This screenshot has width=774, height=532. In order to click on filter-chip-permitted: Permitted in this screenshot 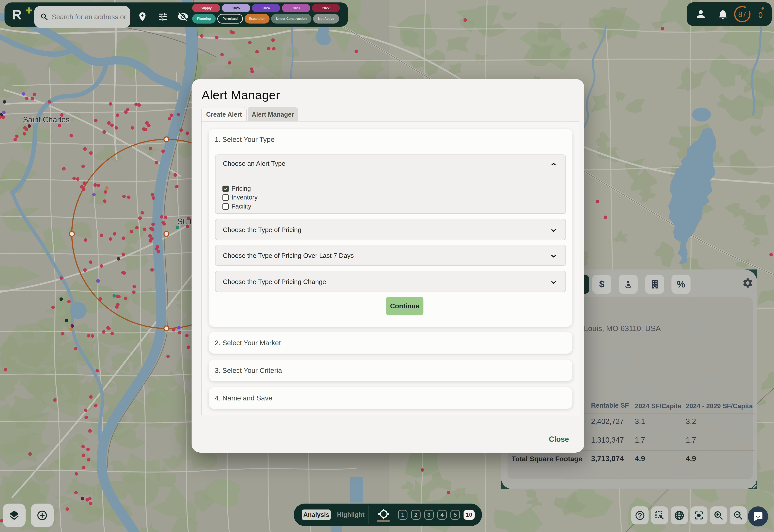, I will do `click(230, 19)`.